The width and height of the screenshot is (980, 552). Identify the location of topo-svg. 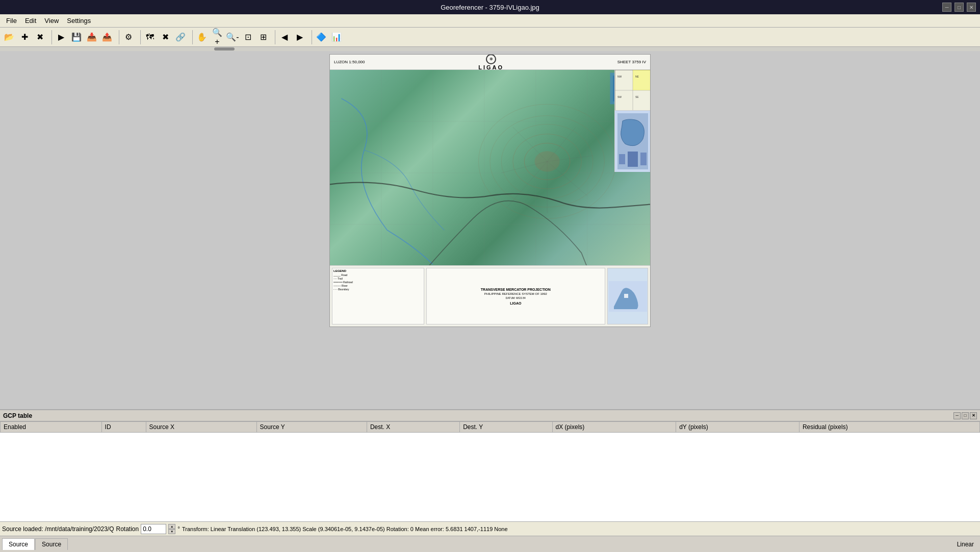
(490, 167).